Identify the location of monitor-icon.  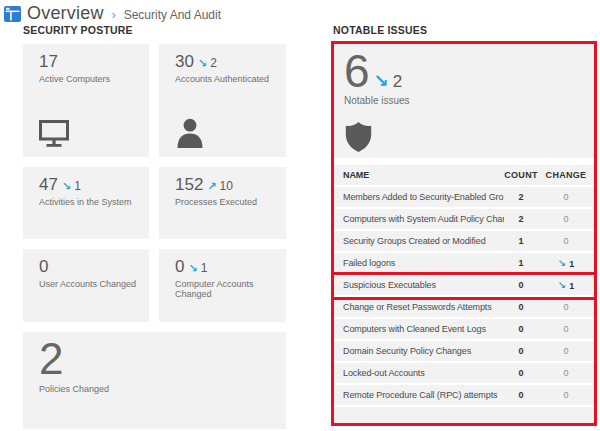
(54, 134).